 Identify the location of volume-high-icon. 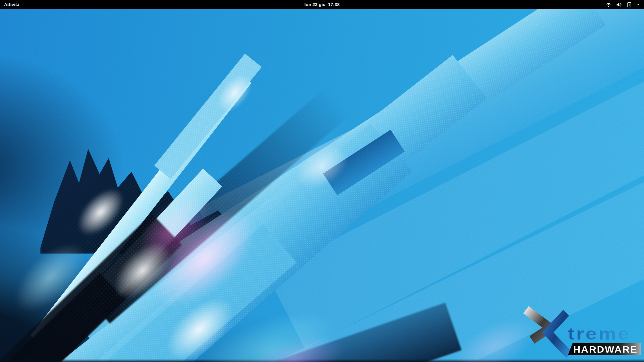
(619, 5).